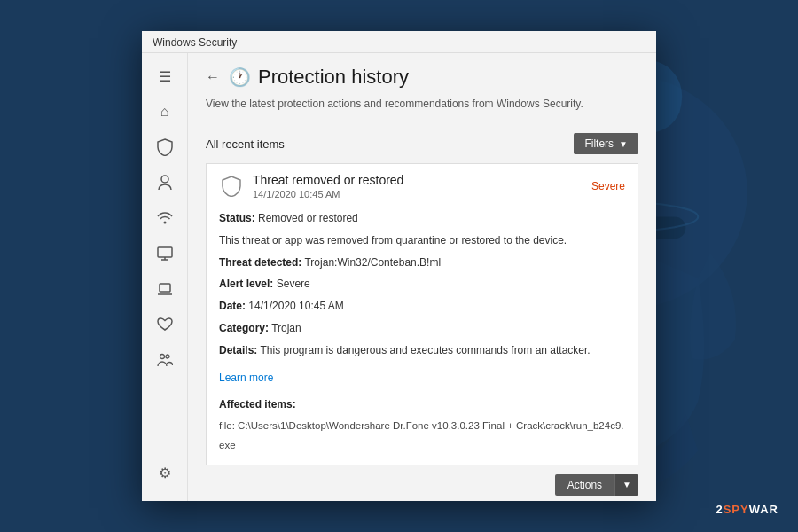 This screenshot has height=532, width=798. Describe the element at coordinates (165, 183) in the screenshot. I see `user-nav-icon` at that location.